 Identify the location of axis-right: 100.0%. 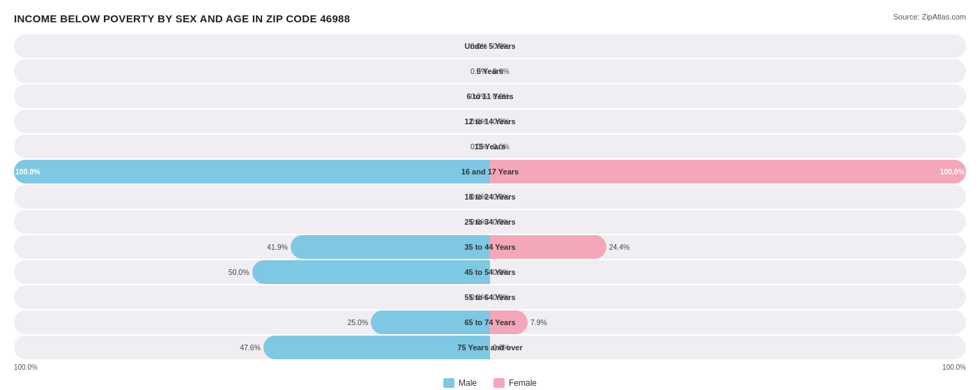
(954, 367).